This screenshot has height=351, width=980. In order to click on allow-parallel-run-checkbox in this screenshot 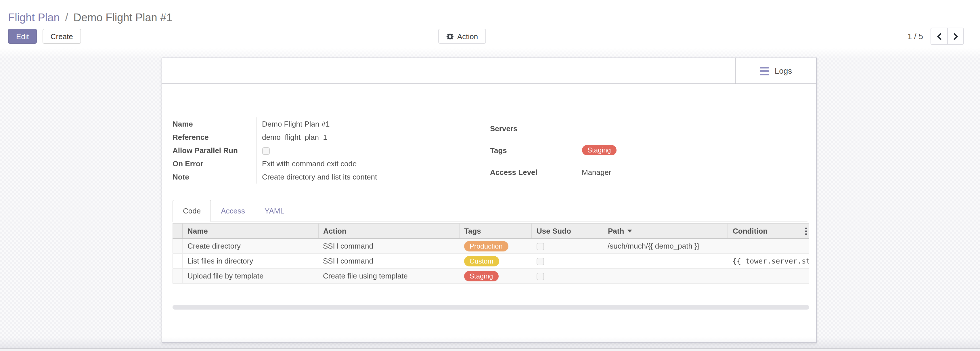, I will do `click(266, 151)`.